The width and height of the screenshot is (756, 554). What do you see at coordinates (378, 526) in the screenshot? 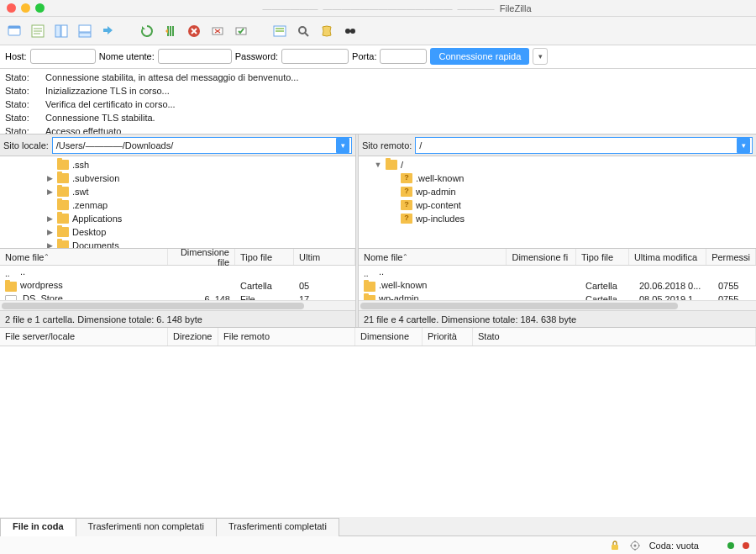
I see `queue-tabs: File in coda Trasferimenti non completat…` at bounding box center [378, 526].